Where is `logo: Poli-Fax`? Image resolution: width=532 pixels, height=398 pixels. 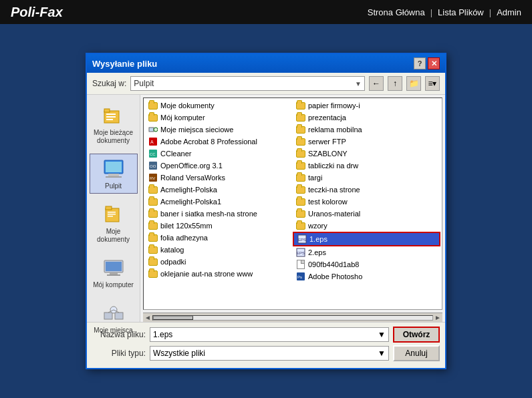 logo: Poli-Fax is located at coordinates (37, 12).